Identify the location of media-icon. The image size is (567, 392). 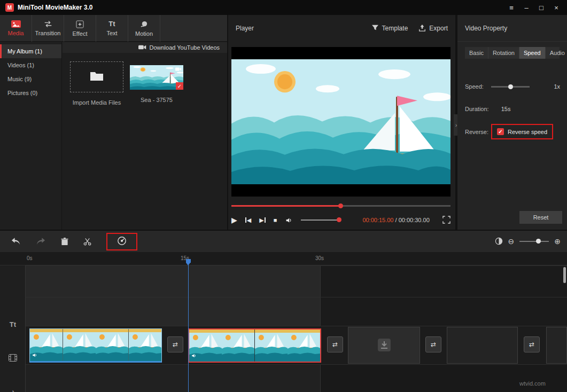
(16, 24).